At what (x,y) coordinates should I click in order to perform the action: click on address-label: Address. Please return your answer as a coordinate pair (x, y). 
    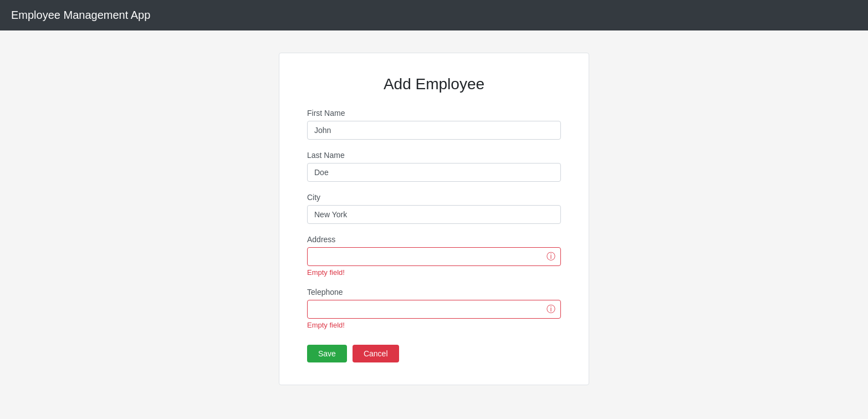
    Looking at the image, I should click on (434, 239).